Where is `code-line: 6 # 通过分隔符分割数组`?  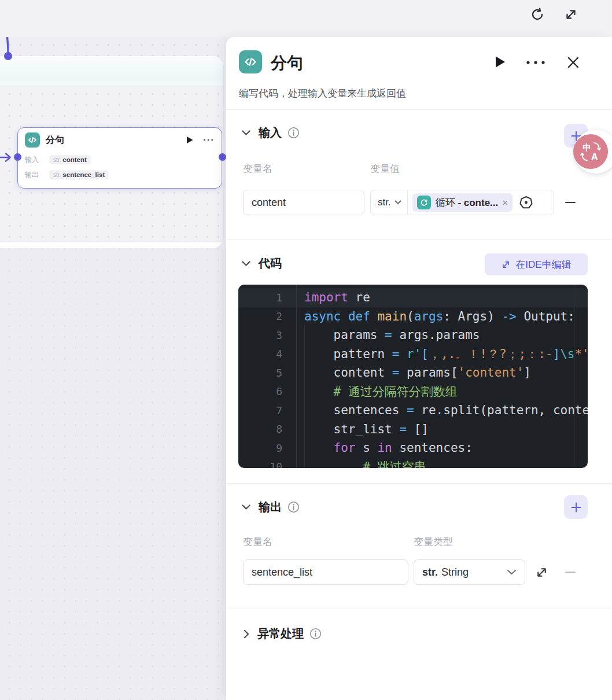
code-line: 6 # 通过分隔符分割数组 is located at coordinates (413, 392).